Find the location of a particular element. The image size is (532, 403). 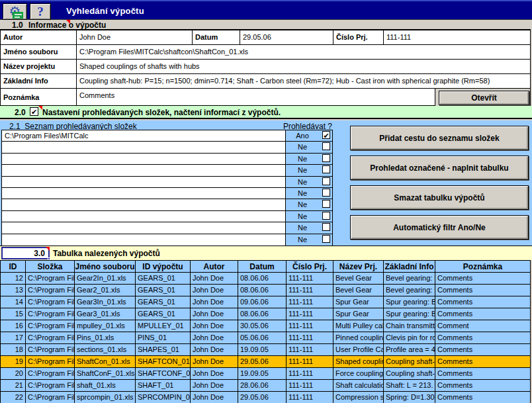

table-cell: ShaftCon_01.xls is located at coordinates (105, 361).